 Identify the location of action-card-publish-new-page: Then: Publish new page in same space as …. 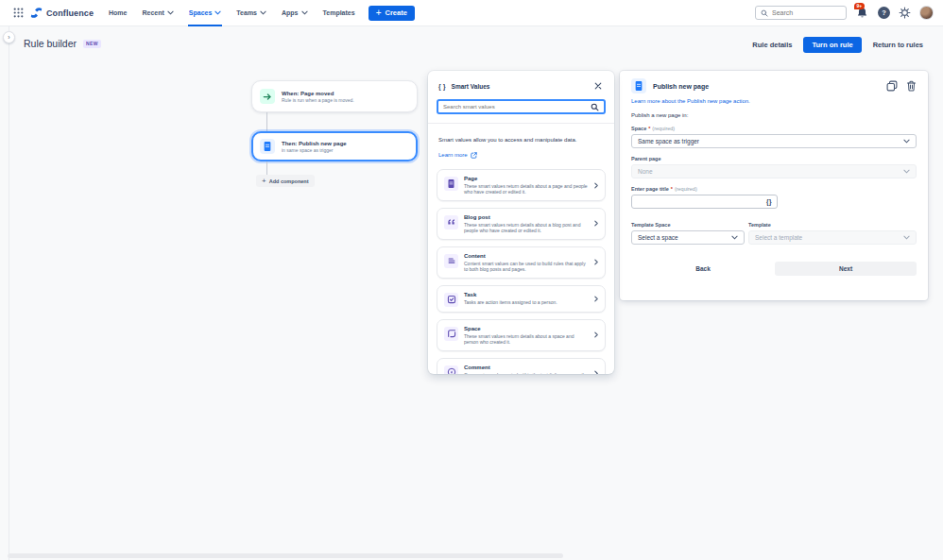
(334, 146).